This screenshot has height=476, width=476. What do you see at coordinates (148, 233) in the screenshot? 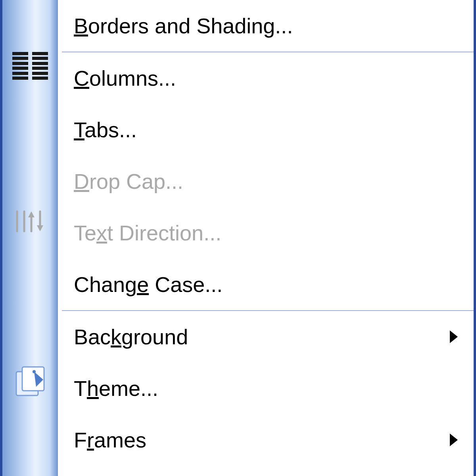
I see `menu-item-label: Text Direction...` at bounding box center [148, 233].